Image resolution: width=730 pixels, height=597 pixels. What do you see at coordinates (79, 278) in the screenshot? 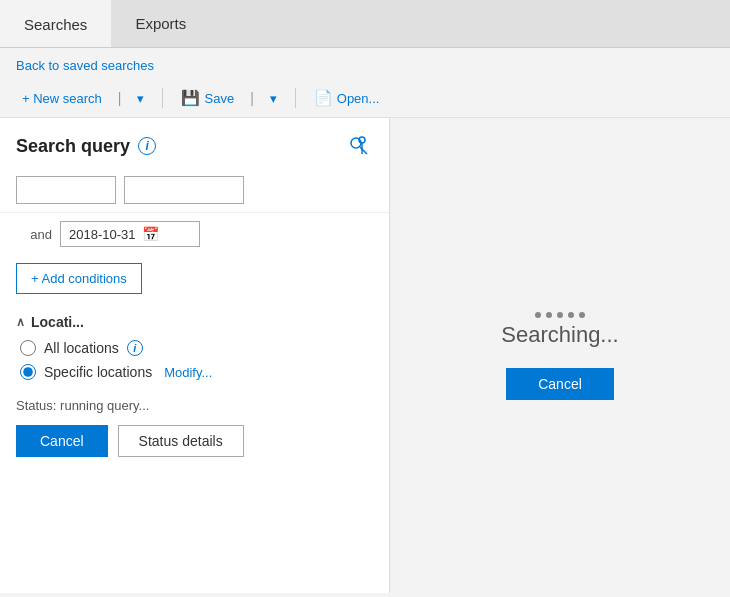
I see `add-conditions-label: + Add conditions` at bounding box center [79, 278].